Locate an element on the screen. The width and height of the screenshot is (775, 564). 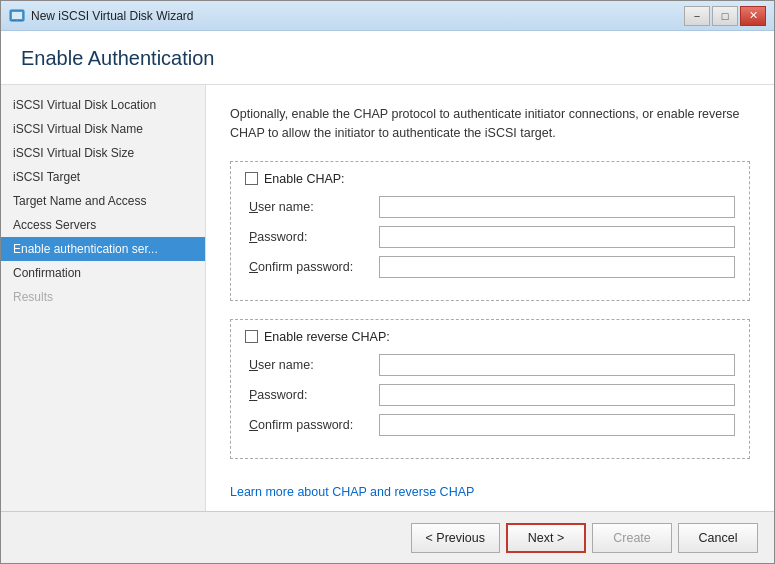
next-button: Next > is located at coordinates (546, 538).